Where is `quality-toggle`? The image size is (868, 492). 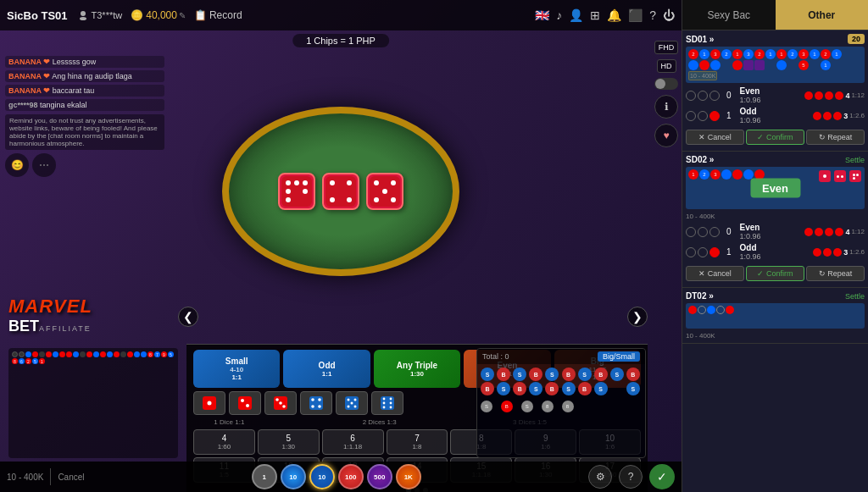
quality-toggle is located at coordinates (666, 84).